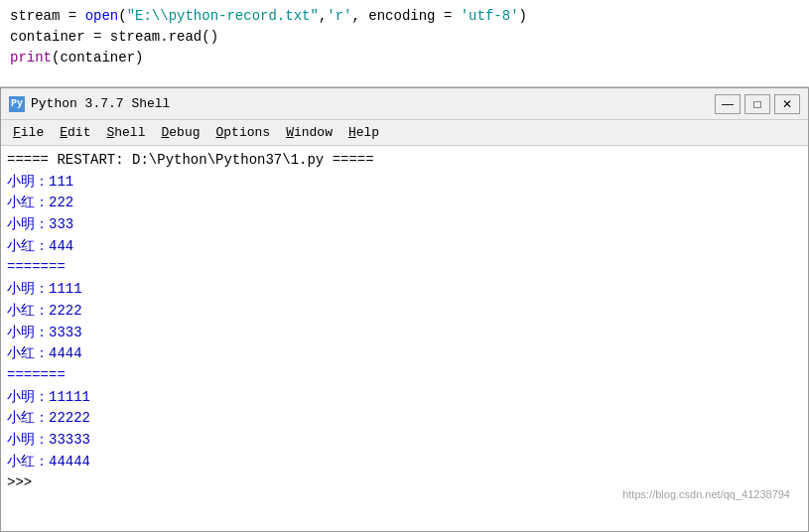 This screenshot has height=532, width=809. Describe the element at coordinates (405, 441) in the screenshot. I see `output-line-11: 小明：33333` at that location.